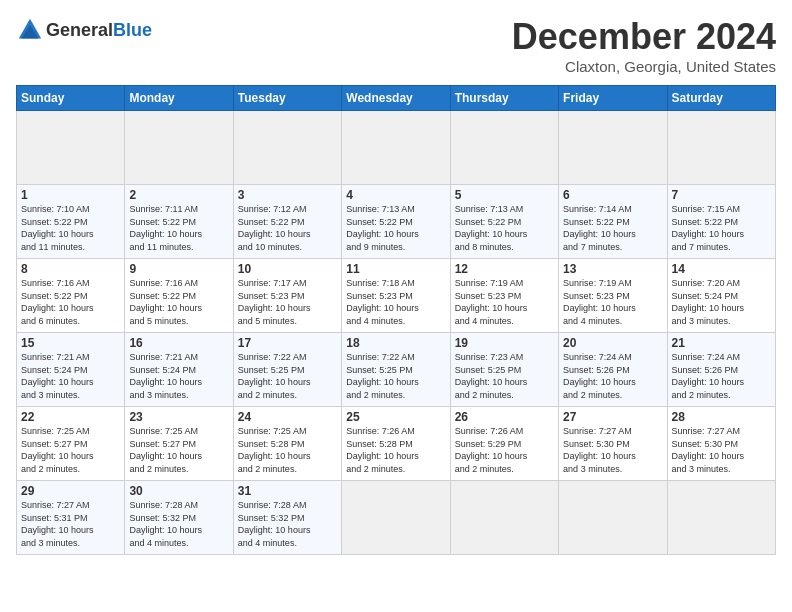 This screenshot has height=612, width=792. What do you see at coordinates (644, 66) in the screenshot?
I see `location-title: Claxton, Georgia, United States` at bounding box center [644, 66].